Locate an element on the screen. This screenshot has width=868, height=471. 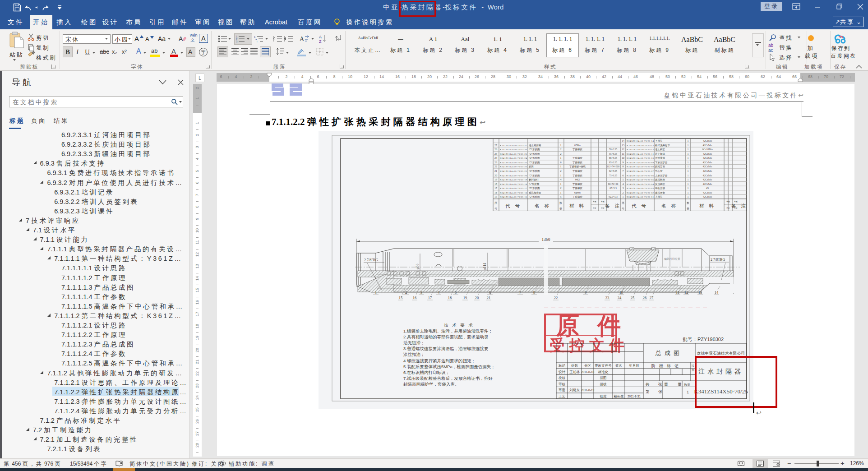
svg-text: K341ZS114x50-70/25-05 is located at coordinates (641, 180).